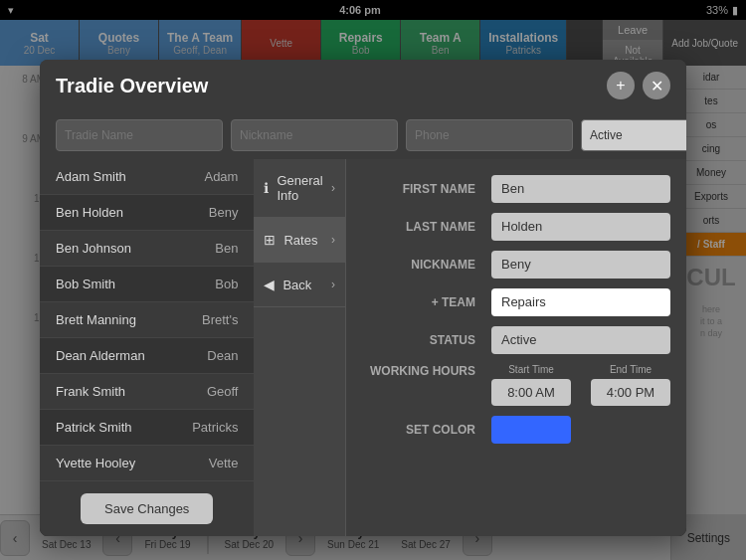  What do you see at coordinates (427, 227) in the screenshot?
I see `last-name-label: LAST NAME` at bounding box center [427, 227].